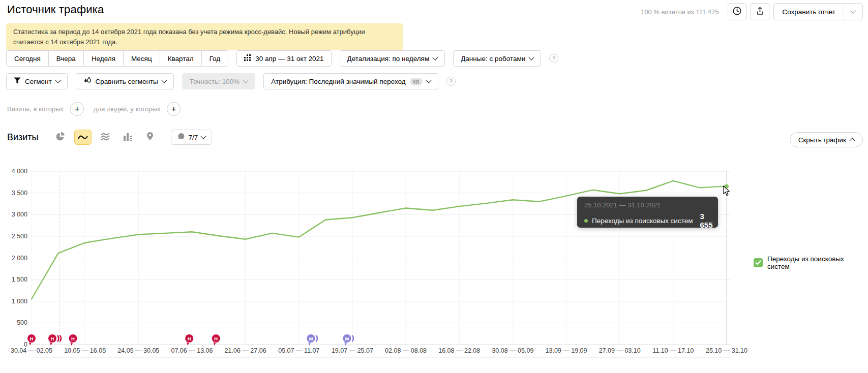  I want to click on period-tab-5: Год, so click(215, 58).